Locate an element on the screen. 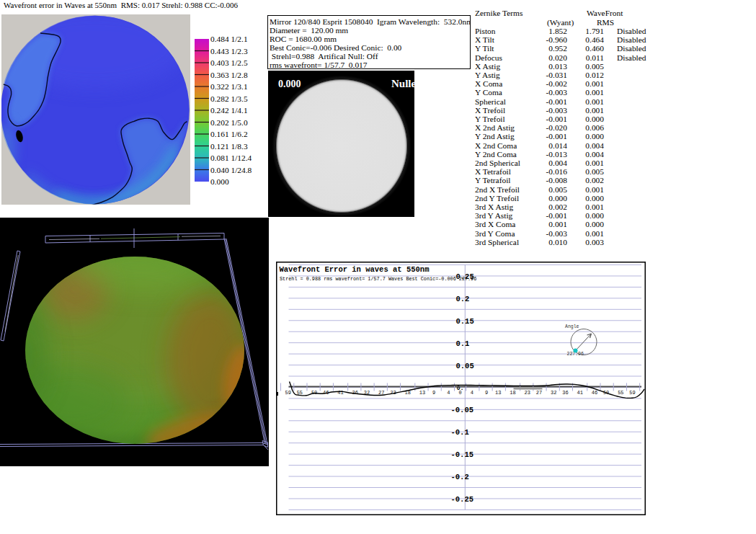 The image size is (756, 534). svg-text: 0.05 is located at coordinates (466, 366).